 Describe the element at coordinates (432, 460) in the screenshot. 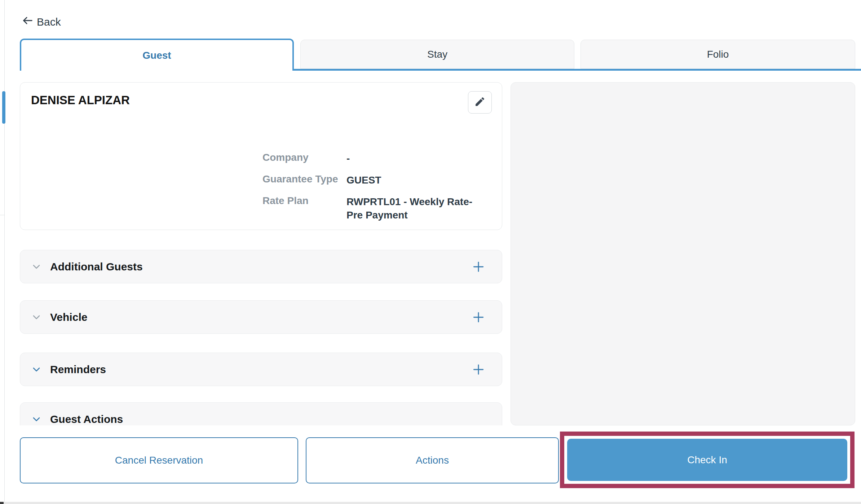

I see `actions-button: Actions` at that location.